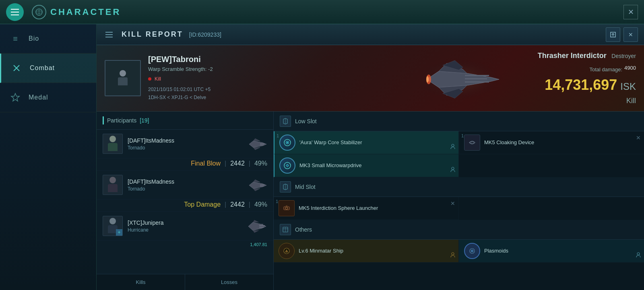 The width and height of the screenshot is (644, 290). I want to click on sidebar-label-combat: Combat, so click(42, 68).